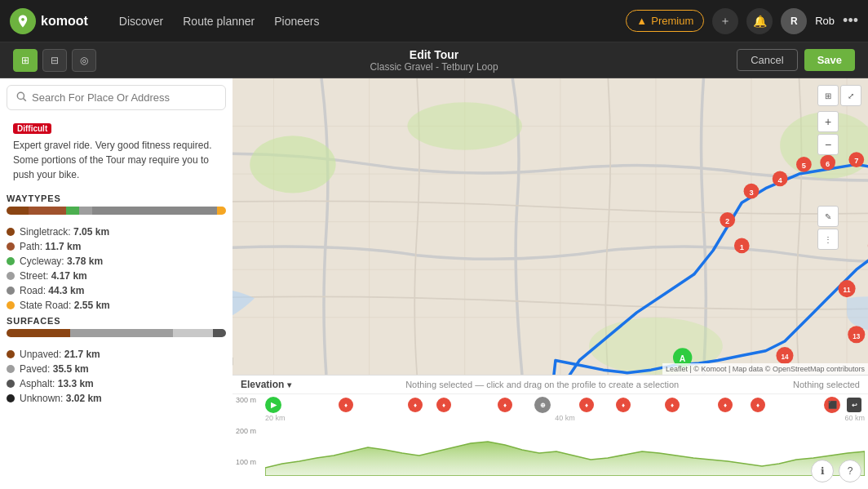  What do you see at coordinates (505, 405) in the screenshot?
I see `elev-wp-4: ♦` at bounding box center [505, 405].